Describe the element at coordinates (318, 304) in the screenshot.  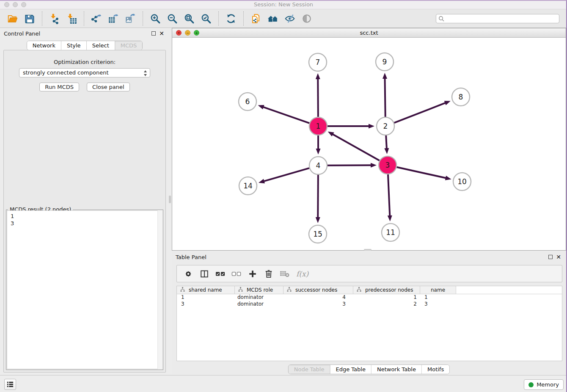
I see `cell-successor-nodes: 3` at that location.